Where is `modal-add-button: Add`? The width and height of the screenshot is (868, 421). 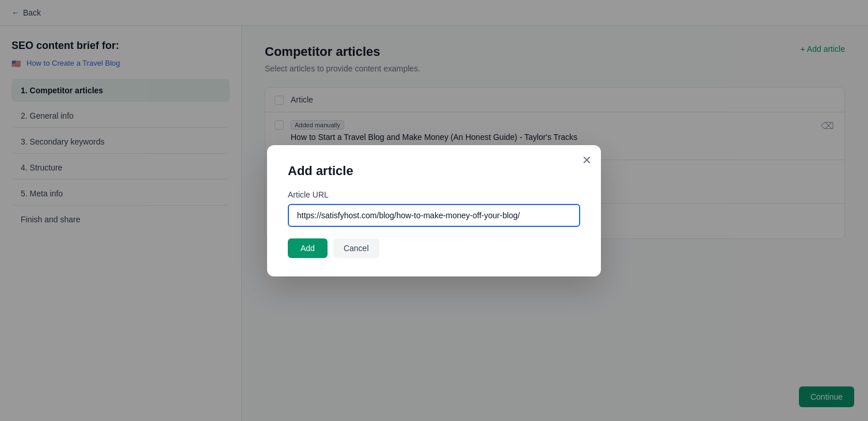
modal-add-button: Add is located at coordinates (307, 248).